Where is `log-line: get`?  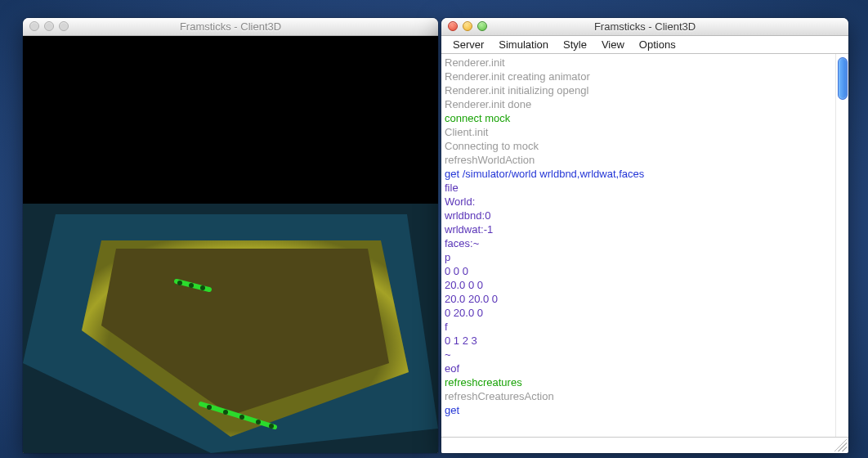
log-line: get is located at coordinates (638, 411).